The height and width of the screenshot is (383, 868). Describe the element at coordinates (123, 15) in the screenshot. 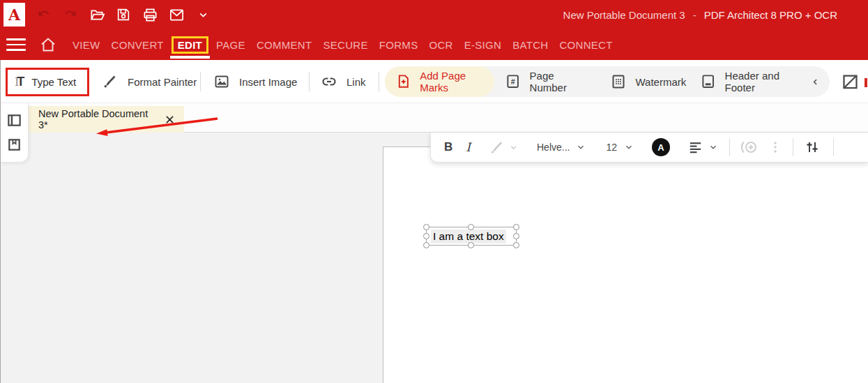

I see `quick-access-toolbar` at that location.